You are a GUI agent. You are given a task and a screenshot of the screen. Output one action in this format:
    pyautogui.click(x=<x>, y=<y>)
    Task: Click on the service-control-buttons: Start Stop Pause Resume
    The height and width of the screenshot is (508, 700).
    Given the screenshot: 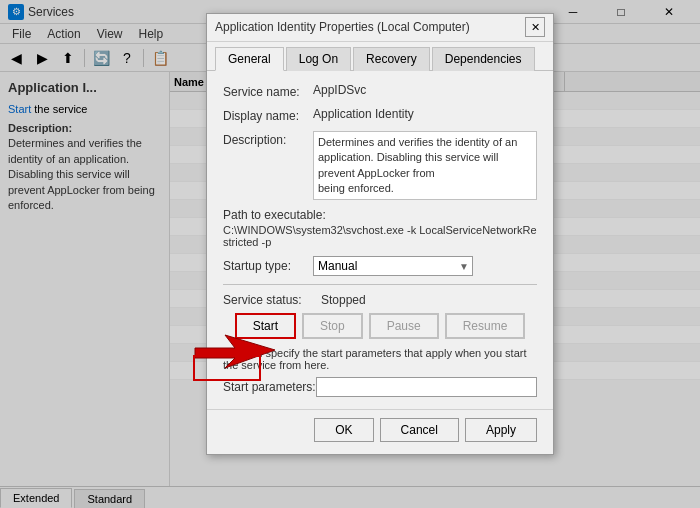 What is the action you would take?
    pyautogui.click(x=380, y=326)
    